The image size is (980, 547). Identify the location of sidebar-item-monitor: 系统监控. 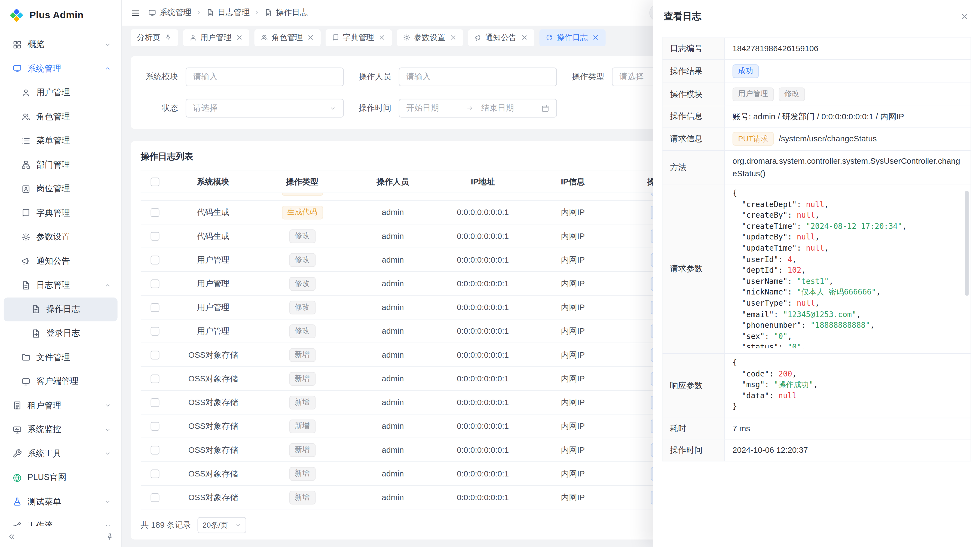
(61, 429).